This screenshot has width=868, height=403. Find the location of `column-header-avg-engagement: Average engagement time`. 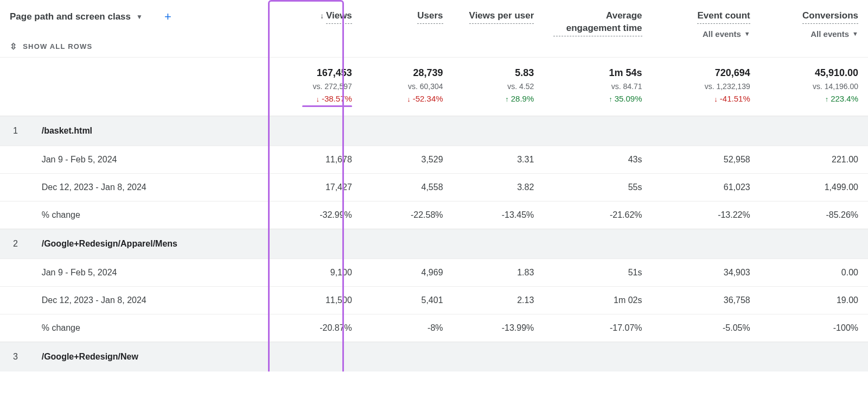

column-header-avg-engagement: Average engagement time is located at coordinates (598, 29).